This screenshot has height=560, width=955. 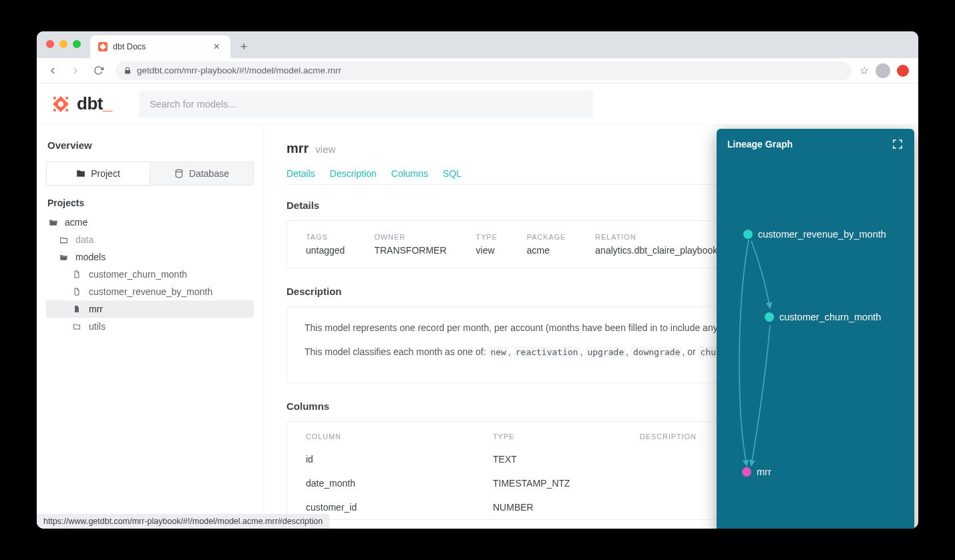 What do you see at coordinates (566, 507) in the screenshot?
I see `col-type: NUMBER` at bounding box center [566, 507].